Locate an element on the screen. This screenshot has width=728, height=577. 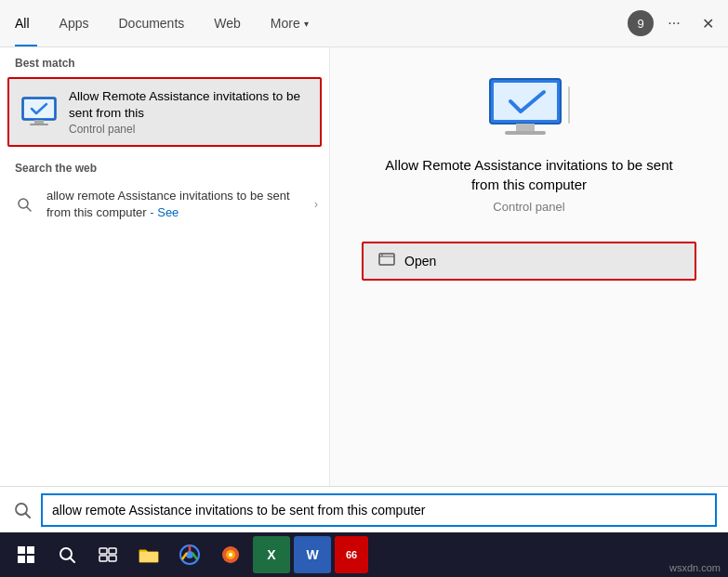
open-button-icon is located at coordinates (387, 261).